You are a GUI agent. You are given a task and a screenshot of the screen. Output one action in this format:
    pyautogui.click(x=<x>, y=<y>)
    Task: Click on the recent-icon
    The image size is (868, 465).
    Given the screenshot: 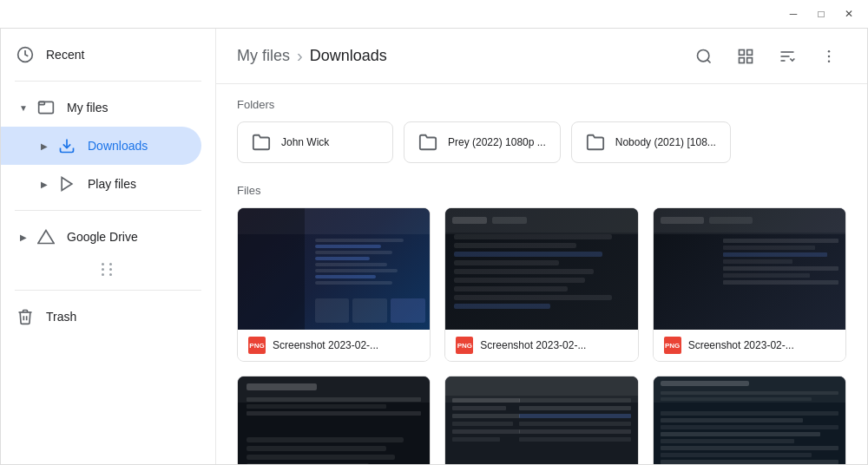 What is the action you would take?
    pyautogui.click(x=25, y=55)
    